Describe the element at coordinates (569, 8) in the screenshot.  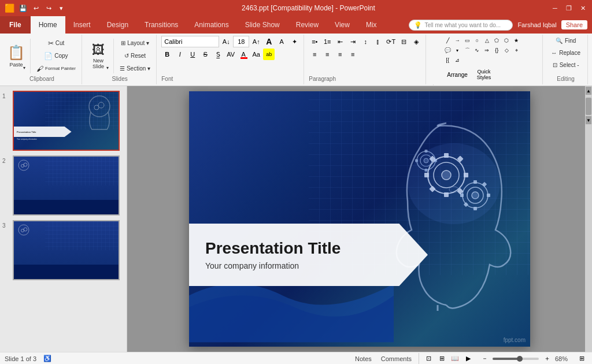
I see `restore-btn: ❐` at that location.